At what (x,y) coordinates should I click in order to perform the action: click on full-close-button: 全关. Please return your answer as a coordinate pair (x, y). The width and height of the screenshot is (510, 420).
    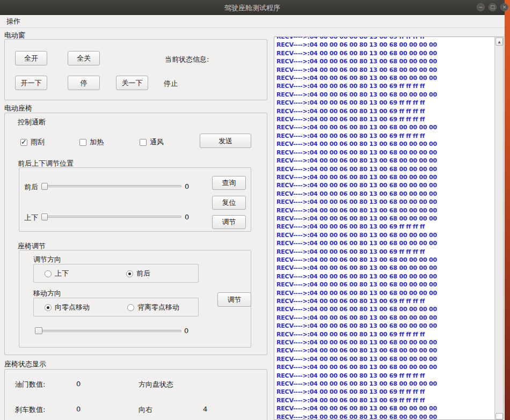
    Looking at the image, I should click on (84, 58).